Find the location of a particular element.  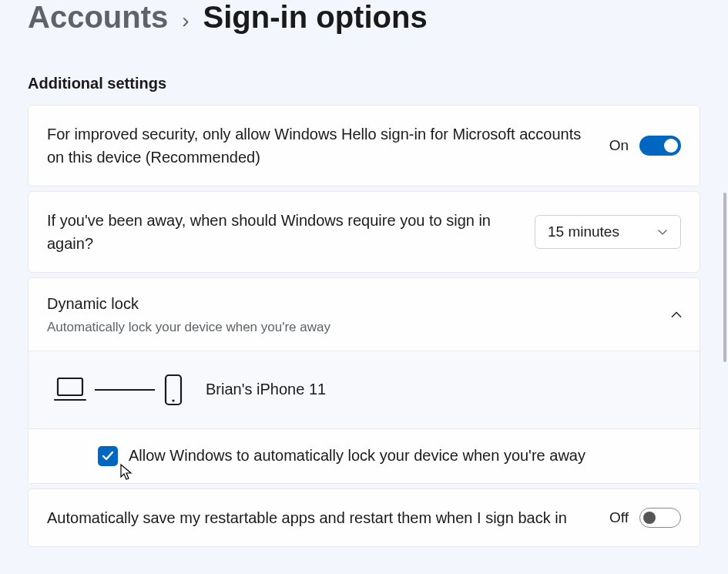

breadcrumb-current: Sign-in options is located at coordinates (316, 17).